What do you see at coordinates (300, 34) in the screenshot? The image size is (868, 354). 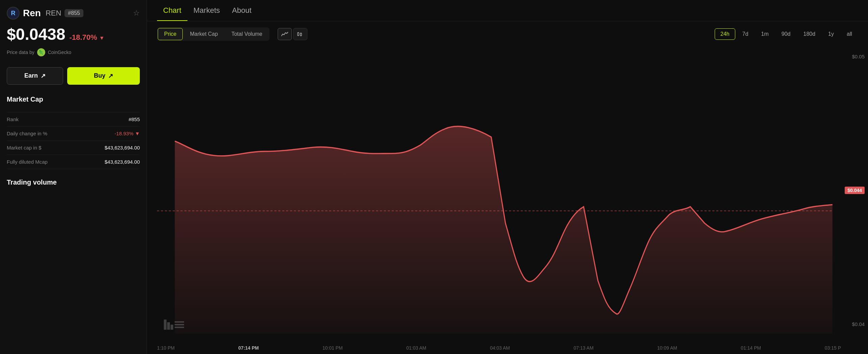 I see `chart-type-candle` at bounding box center [300, 34].